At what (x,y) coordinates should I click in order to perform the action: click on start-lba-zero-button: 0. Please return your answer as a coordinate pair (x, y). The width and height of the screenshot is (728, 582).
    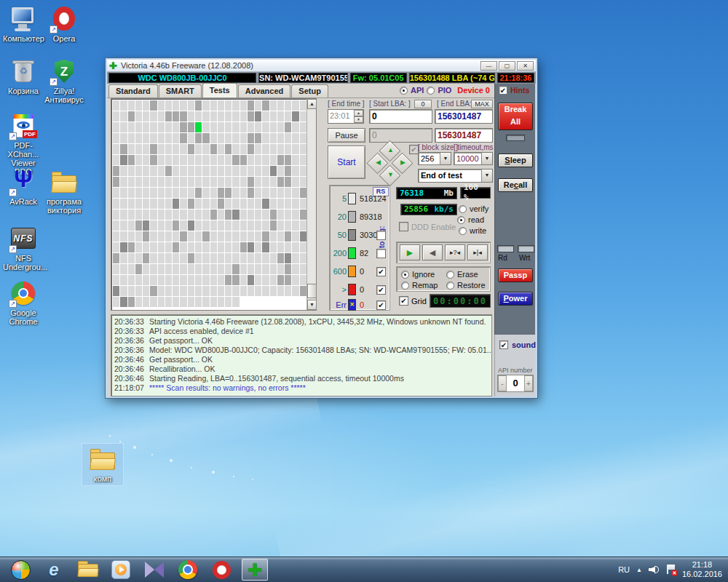
    Looking at the image, I should click on (423, 104).